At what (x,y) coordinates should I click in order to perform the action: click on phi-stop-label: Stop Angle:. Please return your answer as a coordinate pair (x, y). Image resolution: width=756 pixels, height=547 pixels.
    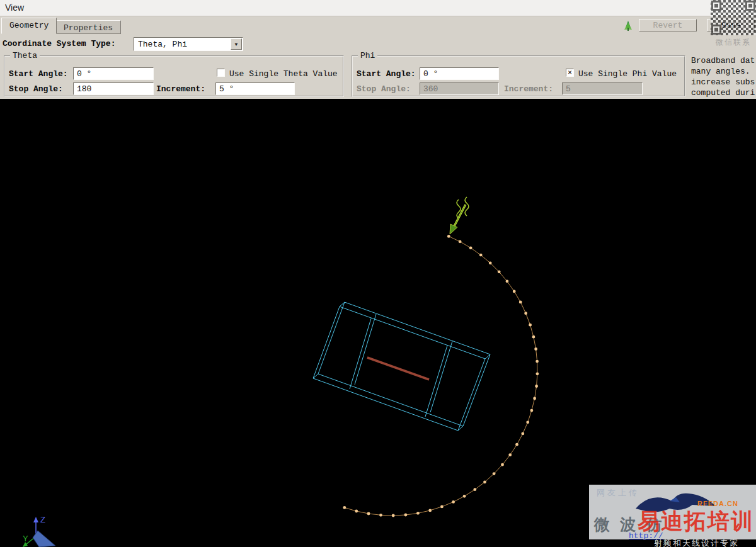
    Looking at the image, I should click on (384, 89).